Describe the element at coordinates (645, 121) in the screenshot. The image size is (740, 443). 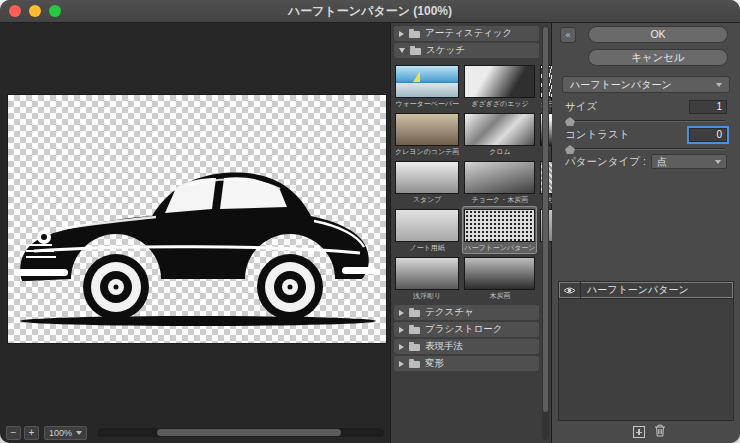
I see `size-slider` at that location.